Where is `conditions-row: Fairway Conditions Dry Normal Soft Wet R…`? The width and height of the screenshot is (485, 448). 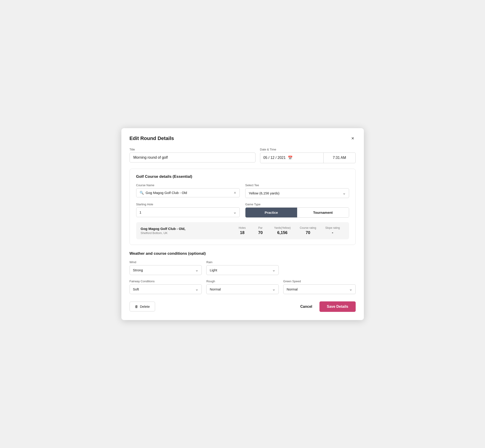
conditions-row: Fairway Conditions Dry Normal Soft Wet R… is located at coordinates (242, 287).